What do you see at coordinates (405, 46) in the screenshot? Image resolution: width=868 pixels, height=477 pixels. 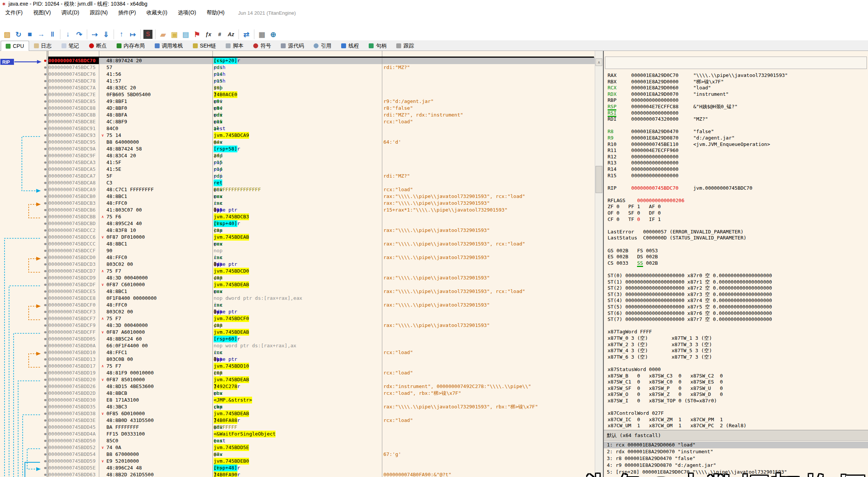 I see `tab-trace-tab: 跟踪` at bounding box center [405, 46].